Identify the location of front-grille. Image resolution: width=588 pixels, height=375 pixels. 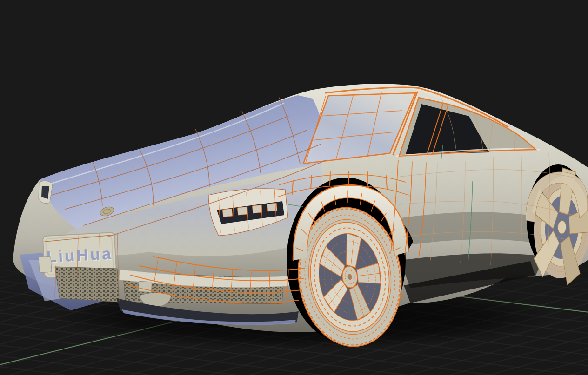
(87, 284).